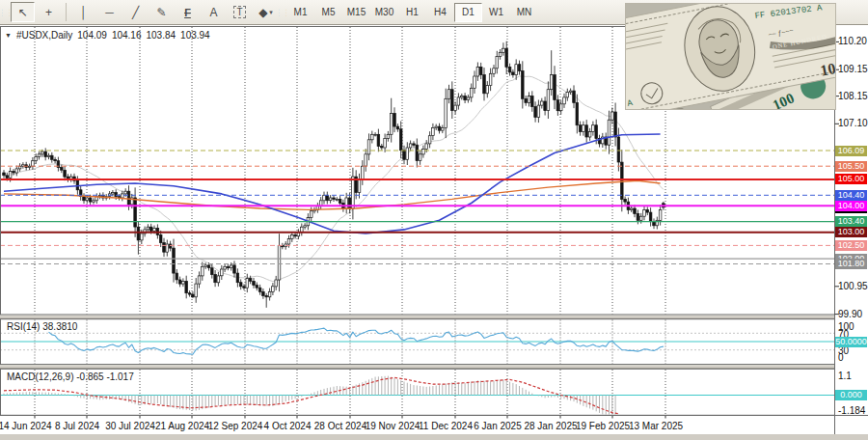  Describe the element at coordinates (440, 13) in the screenshot. I see `timeframe-H4-button: H4` at that location.